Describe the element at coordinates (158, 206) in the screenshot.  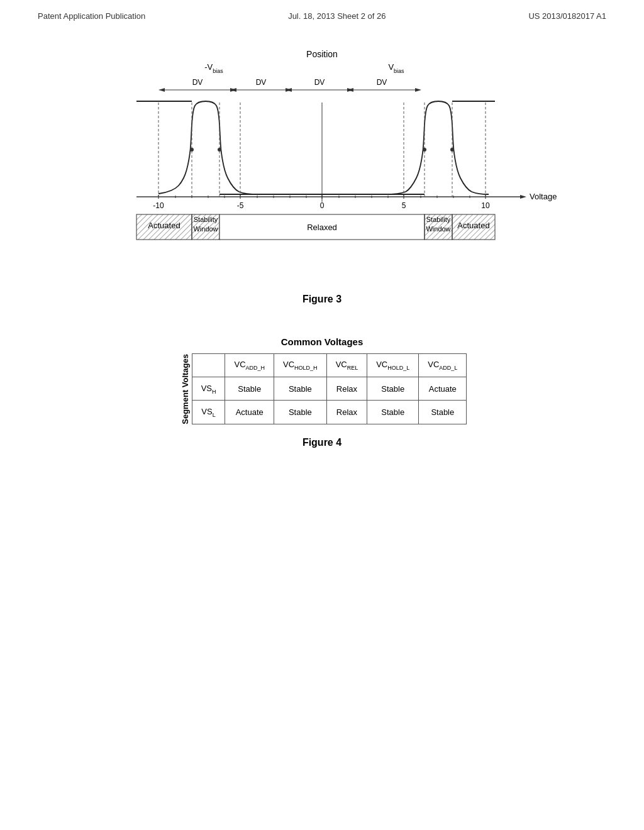
I see `svg-text: -10` at that location.